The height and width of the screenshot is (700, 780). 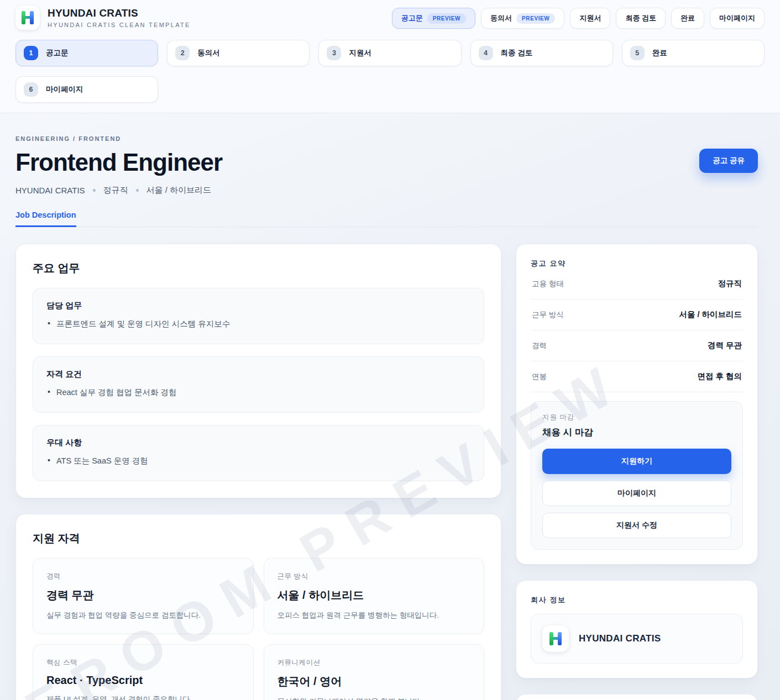 What do you see at coordinates (730, 284) in the screenshot?
I see `summary-value: 정규직` at bounding box center [730, 284].